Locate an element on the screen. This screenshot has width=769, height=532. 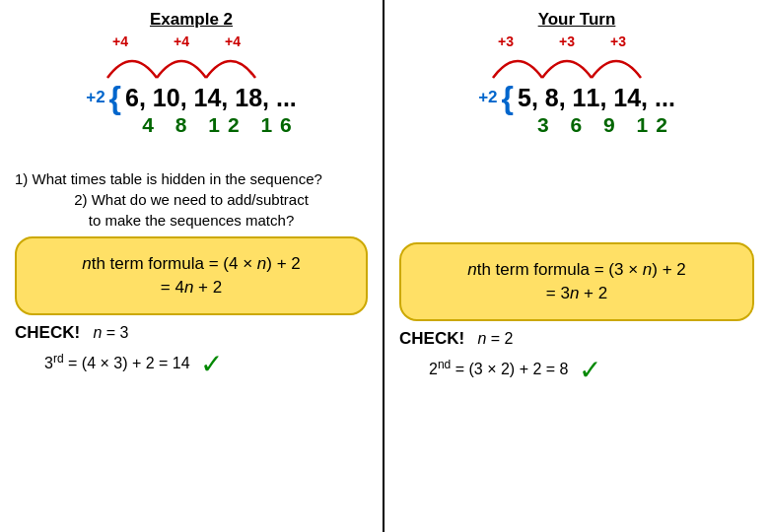
right-check-area: CHECK! n = 2 2nd = (3 × 2) + 2 = 8 ✓ is located at coordinates (577, 358).